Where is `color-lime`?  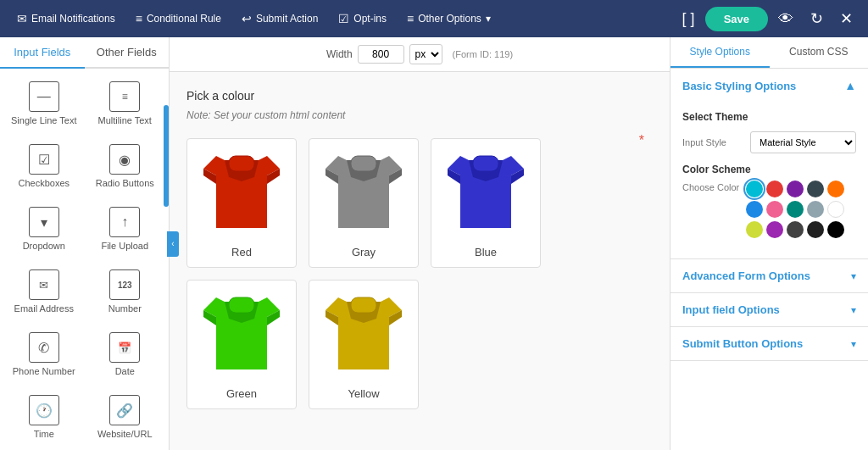 color-lime is located at coordinates (754, 230).